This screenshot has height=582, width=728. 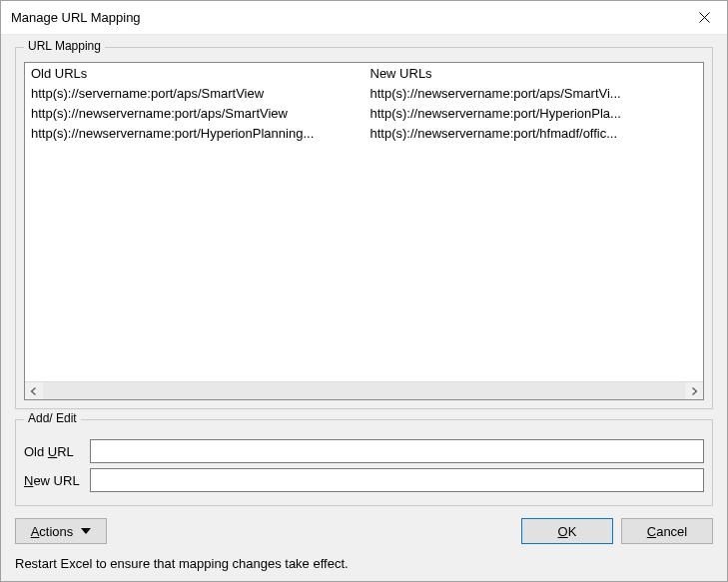 What do you see at coordinates (195, 93) in the screenshot?
I see `cell-old-url: http(s)://servername:port/aps/SmartView` at bounding box center [195, 93].